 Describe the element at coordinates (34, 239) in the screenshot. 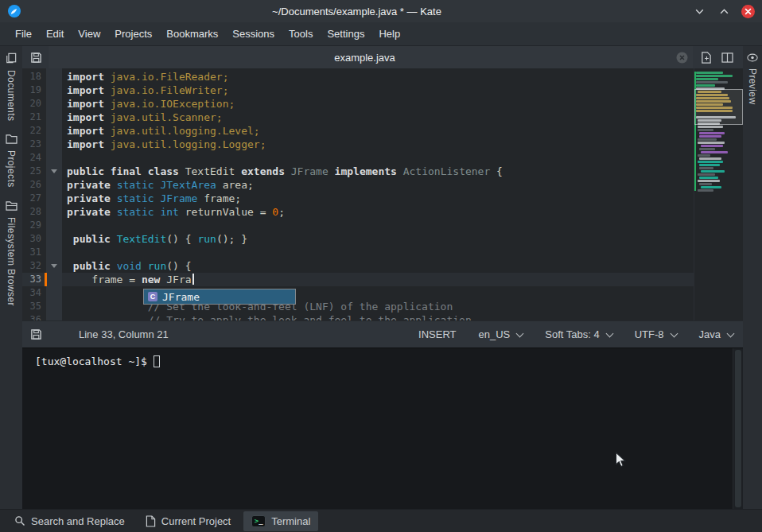

I see `line-number: 30` at that location.